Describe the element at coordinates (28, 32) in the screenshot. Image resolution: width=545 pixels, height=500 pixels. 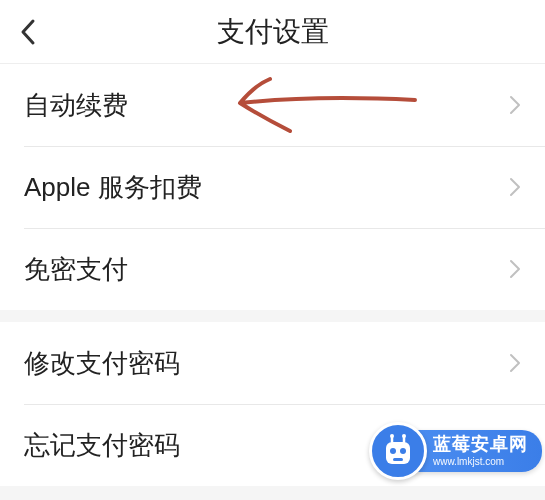
I see `chevron-left-icon` at that location.